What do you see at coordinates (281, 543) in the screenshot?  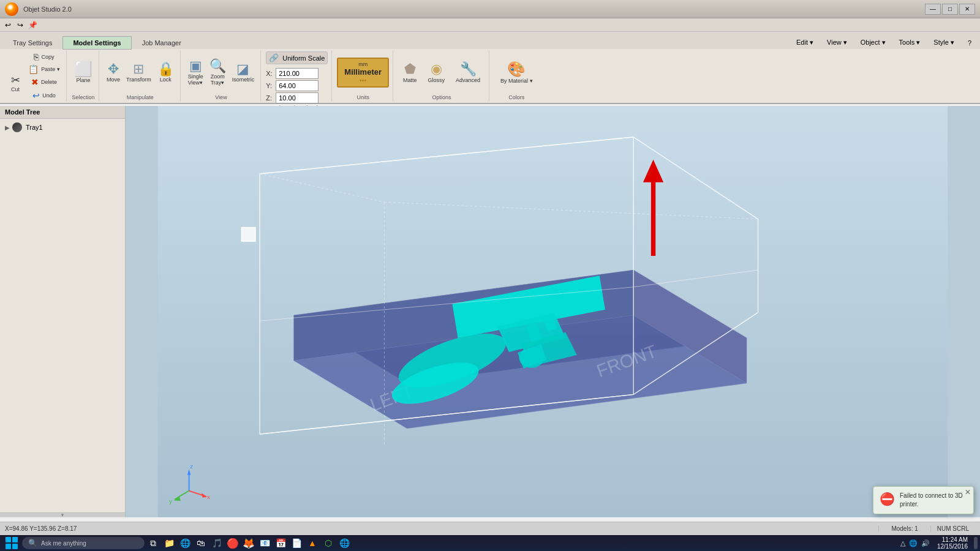 I see `taskbar-calendar: 📅` at bounding box center [281, 543].